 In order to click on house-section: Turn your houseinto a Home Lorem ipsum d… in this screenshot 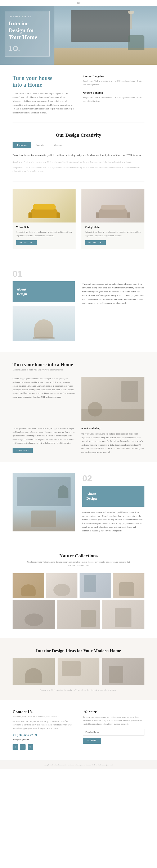, I will do `click(78, 94)`.